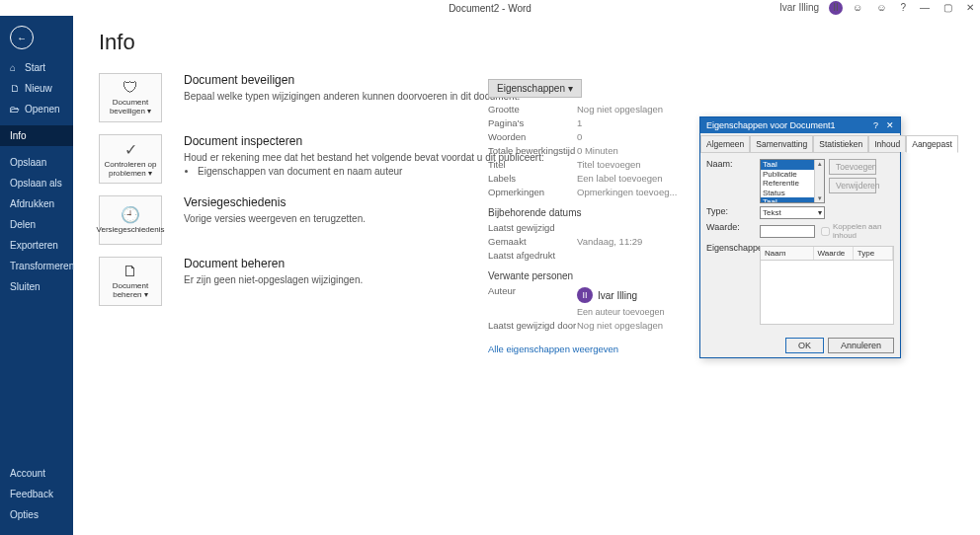 The image size is (980, 535). I want to click on tab-aangepast: Aangepast, so click(933, 144).